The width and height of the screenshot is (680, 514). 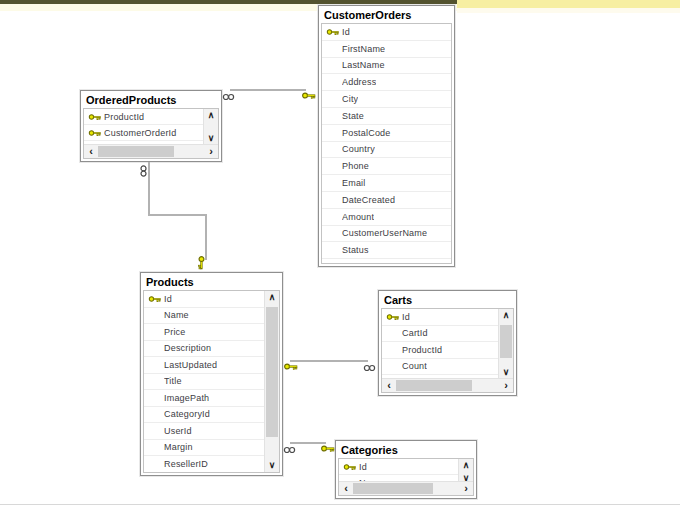 What do you see at coordinates (568, 10) in the screenshot?
I see `top-accent-pale` at bounding box center [568, 10].